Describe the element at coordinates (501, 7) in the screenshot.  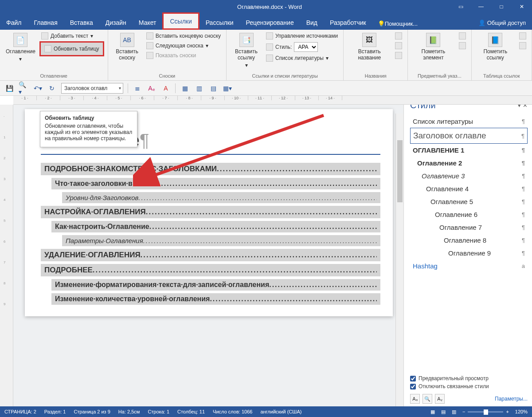
I see `maximize-button: □` at that location.